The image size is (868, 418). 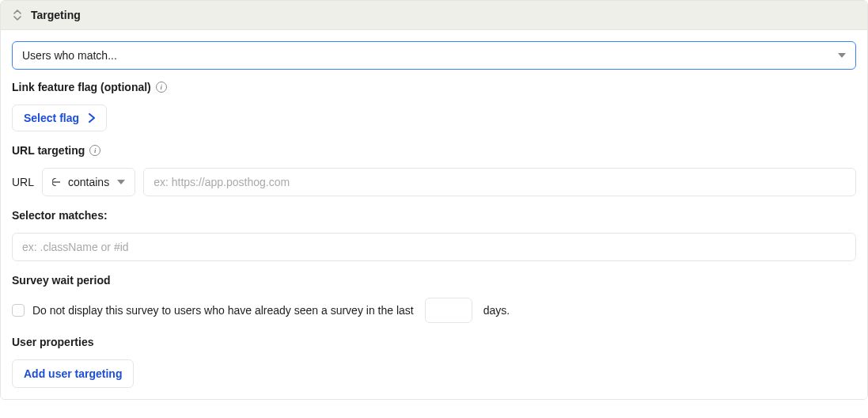 What do you see at coordinates (81, 87) in the screenshot?
I see `feature-flag-label-text: Link feature flag (optional)` at bounding box center [81, 87].